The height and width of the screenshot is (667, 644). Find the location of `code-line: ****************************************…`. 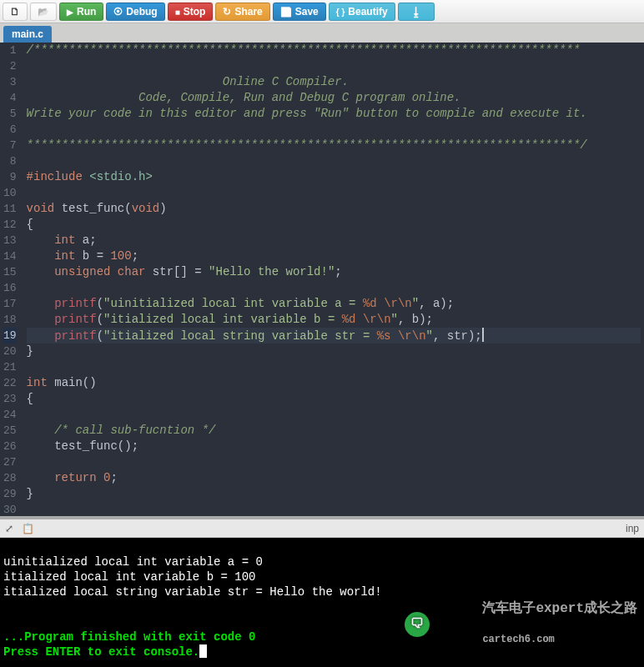

code-line: ****************************************… is located at coordinates (334, 145).